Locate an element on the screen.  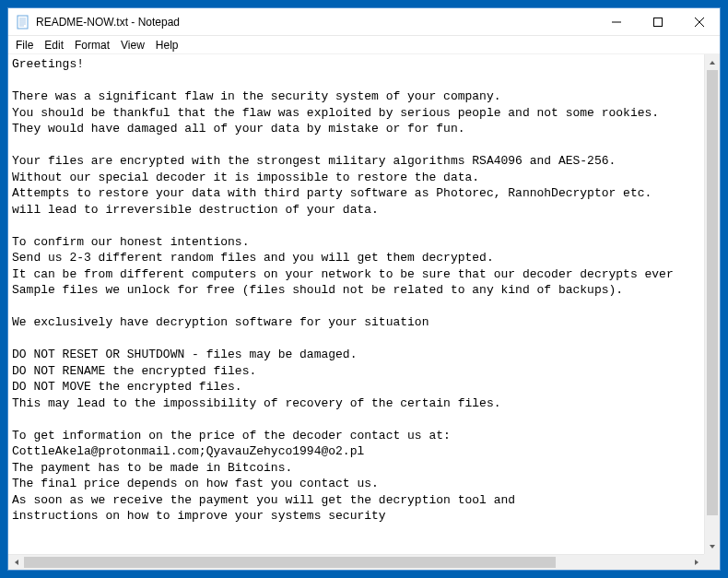
menu-view: View is located at coordinates (133, 45).